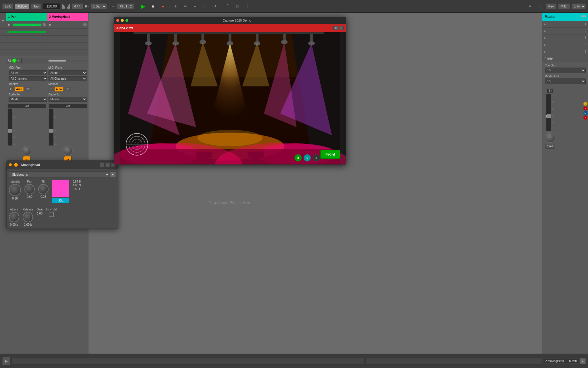  What do you see at coordinates (30, 189) in the screenshot?
I see `pan-dial` at bounding box center [30, 189].